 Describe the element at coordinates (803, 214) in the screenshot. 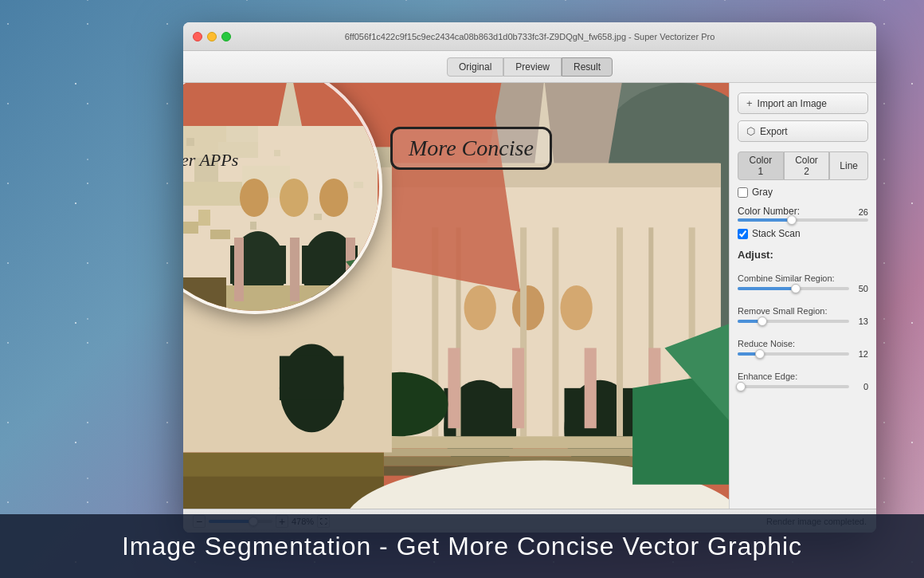

I see `color-number-section: Color Number: 26` at that location.